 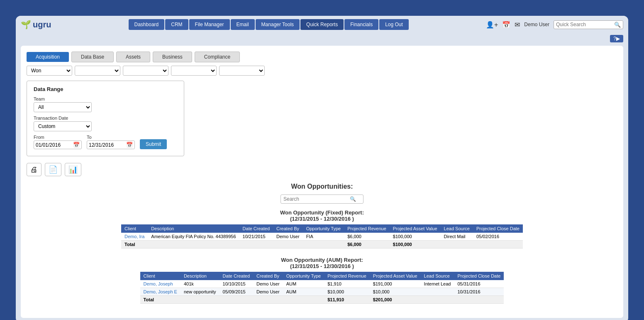 I want to click on aum-row-1-description: new opportunity, so click(x=200, y=292).